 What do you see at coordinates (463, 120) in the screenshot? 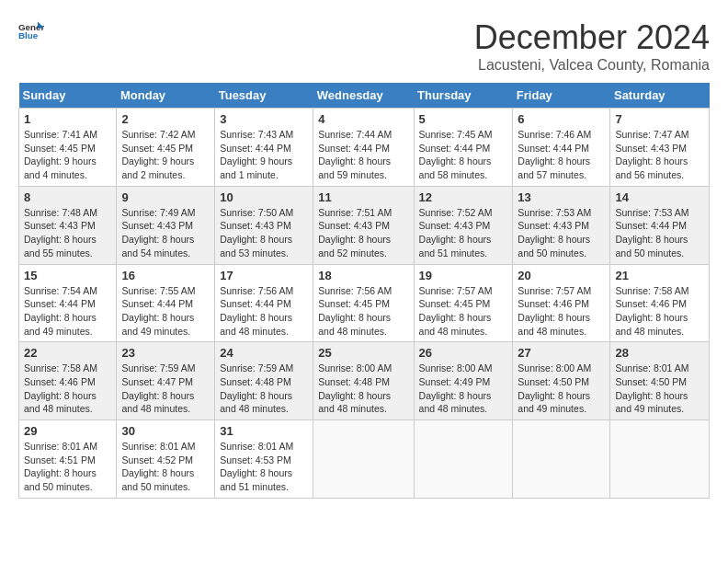
I see `day-number: 5` at bounding box center [463, 120].